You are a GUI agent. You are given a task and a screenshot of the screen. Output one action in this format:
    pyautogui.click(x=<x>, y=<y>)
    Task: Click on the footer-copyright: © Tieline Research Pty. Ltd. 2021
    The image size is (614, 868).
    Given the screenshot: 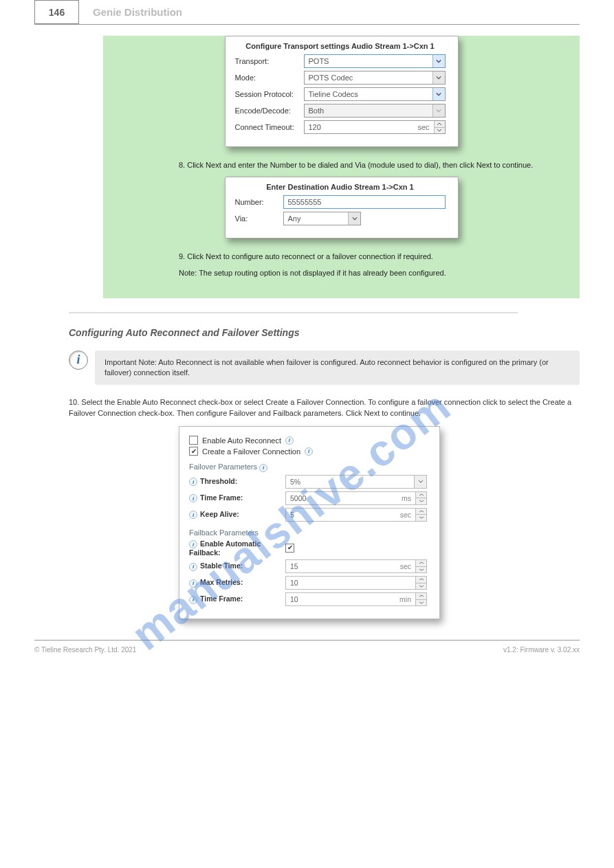 What is the action you would take?
    pyautogui.click(x=85, y=650)
    